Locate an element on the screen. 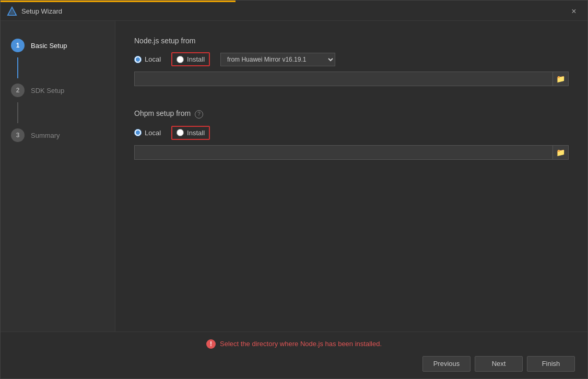  step-2-circle: 2 is located at coordinates (18, 90).